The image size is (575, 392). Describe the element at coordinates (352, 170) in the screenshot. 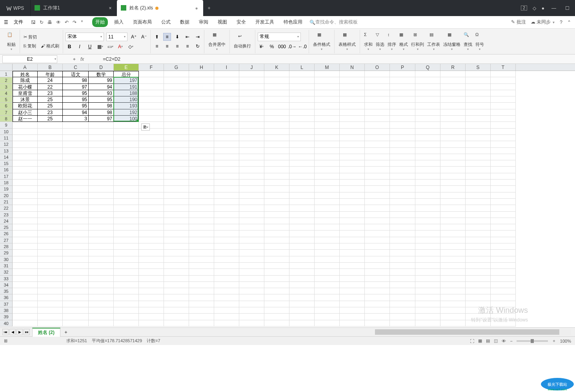

I see `cell-N16` at that location.